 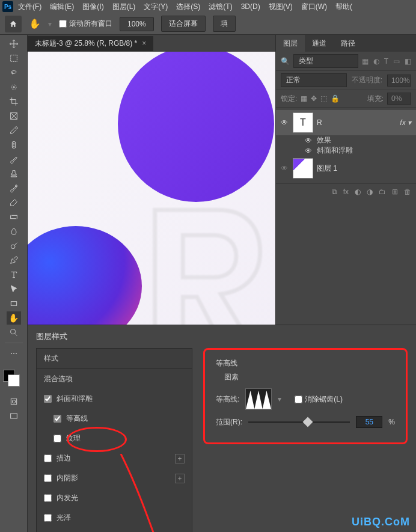 What do you see at coordinates (281, 7) in the screenshot?
I see `menu-view: 视图(V)` at bounding box center [281, 7].